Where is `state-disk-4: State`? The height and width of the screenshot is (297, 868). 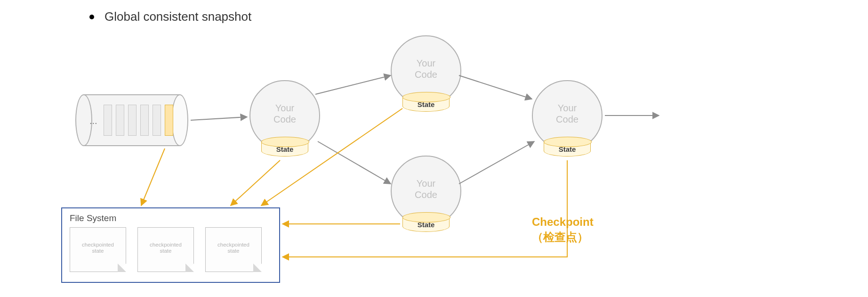
state-disk-4: State is located at coordinates (567, 148).